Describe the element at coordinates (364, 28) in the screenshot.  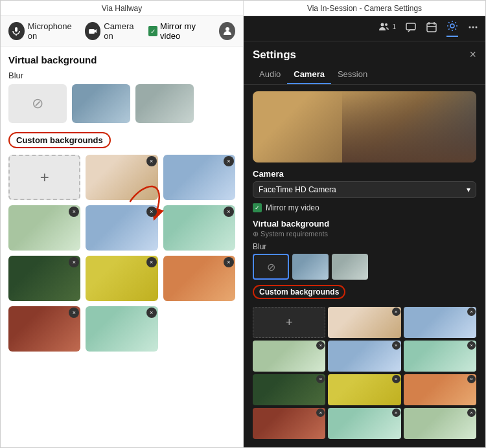
I see `right-topbar: 1` at that location.